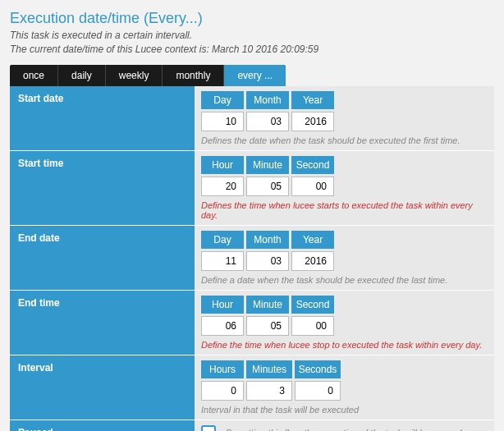 Image resolution: width=504 pixels, height=431 pixels. I want to click on start-date-day-input, so click(222, 122).